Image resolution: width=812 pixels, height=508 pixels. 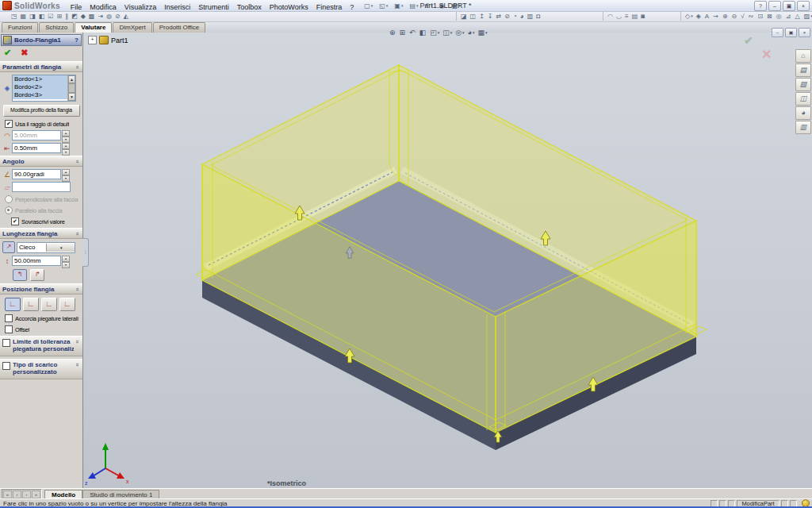 I want to click on tab-prodotti-office: Prodotti Office, so click(x=179, y=27).